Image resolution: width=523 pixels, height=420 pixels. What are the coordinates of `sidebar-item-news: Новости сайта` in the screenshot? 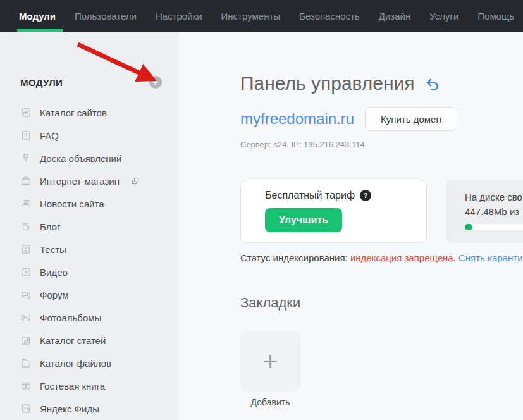 It's located at (90, 204).